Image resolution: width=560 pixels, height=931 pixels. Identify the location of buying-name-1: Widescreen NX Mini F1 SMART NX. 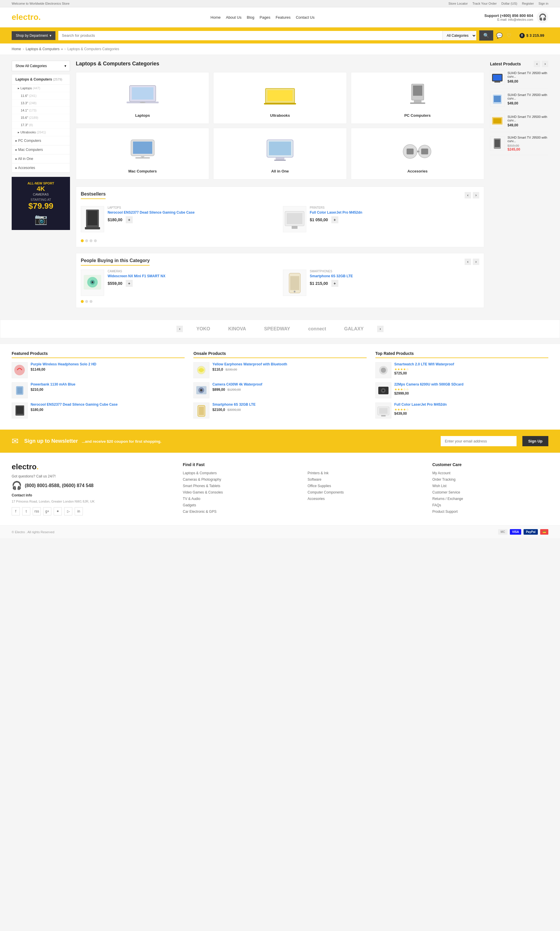
(137, 276).